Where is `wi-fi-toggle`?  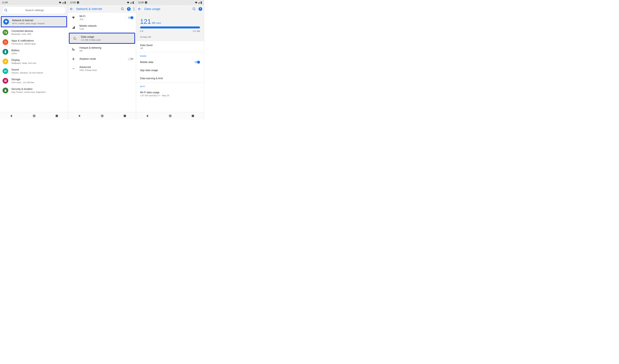
wi-fi-toggle is located at coordinates (131, 18).